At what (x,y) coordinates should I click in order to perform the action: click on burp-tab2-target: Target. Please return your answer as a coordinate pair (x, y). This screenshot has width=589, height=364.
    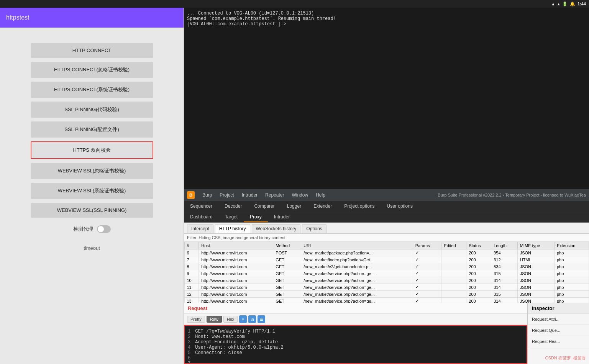
    Looking at the image, I should click on (231, 217).